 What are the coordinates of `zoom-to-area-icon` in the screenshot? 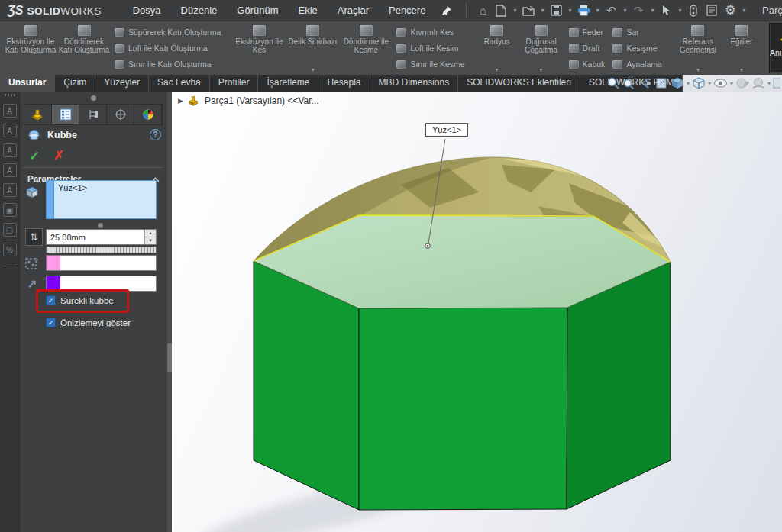 It's located at (629, 83).